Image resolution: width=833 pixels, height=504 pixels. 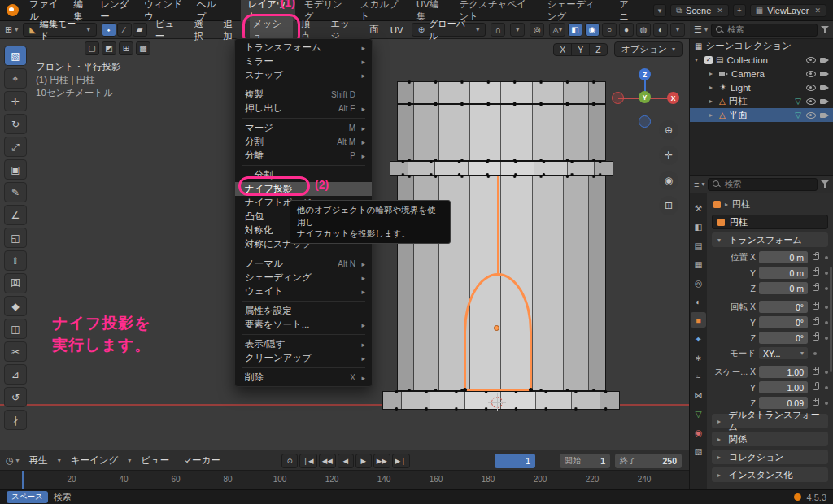 What do you see at coordinates (660, 11) in the screenshot?
I see `browse-scene-icon: ▾` at bounding box center [660, 11].